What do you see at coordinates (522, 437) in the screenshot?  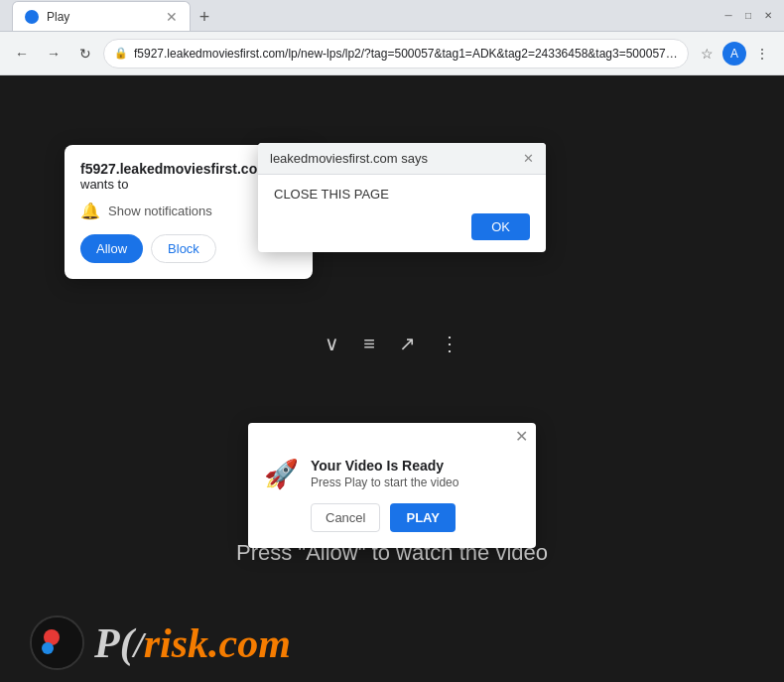 I see `vp-close-icon: ✕` at bounding box center [522, 437].